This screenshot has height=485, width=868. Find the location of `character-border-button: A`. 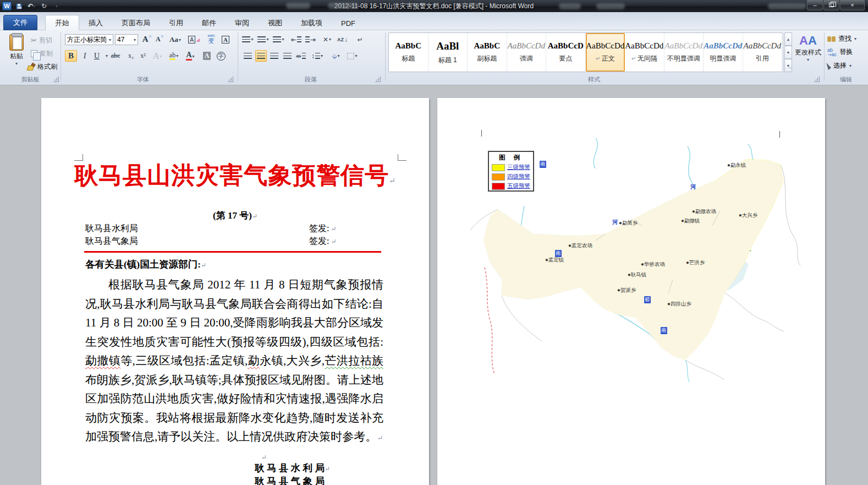

character-border-button: A is located at coordinates (226, 40).